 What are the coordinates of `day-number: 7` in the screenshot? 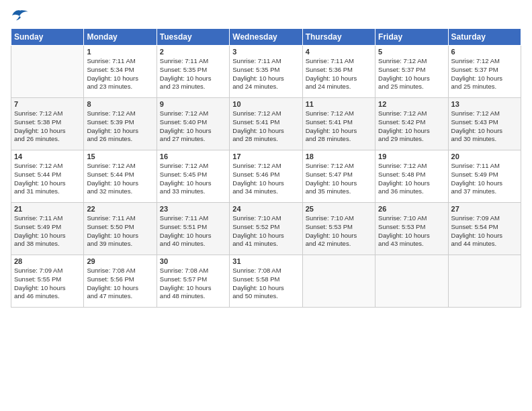 It's located at (47, 104).